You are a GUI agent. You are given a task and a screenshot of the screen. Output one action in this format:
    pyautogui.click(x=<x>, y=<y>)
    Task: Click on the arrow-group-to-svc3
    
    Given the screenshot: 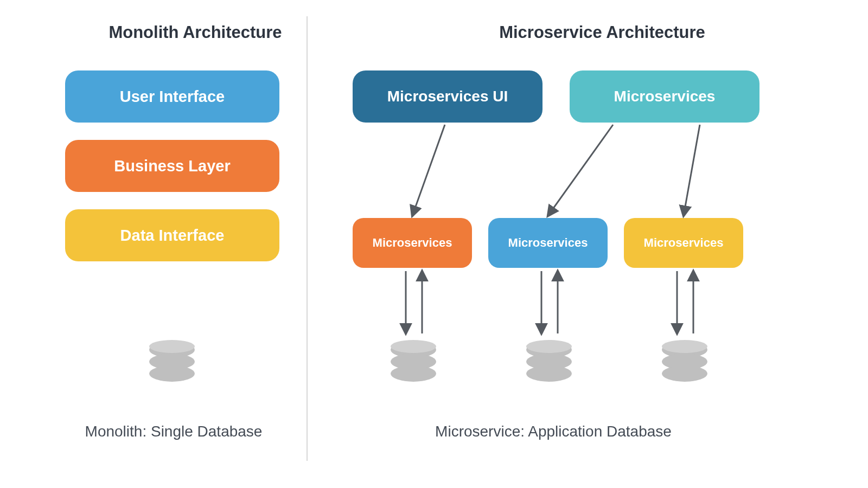 What is the action you would take?
    pyautogui.click(x=692, y=170)
    